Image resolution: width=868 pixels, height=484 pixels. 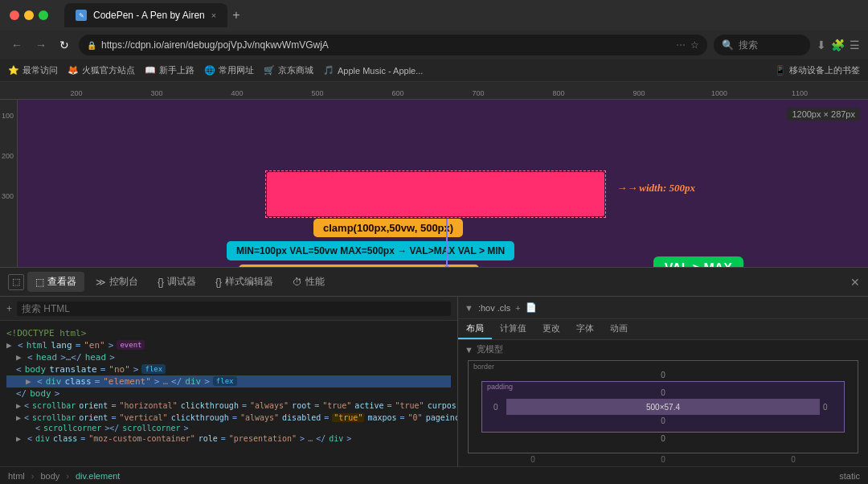 I want to click on styleeditor-icon: {}, so click(x=219, y=282).